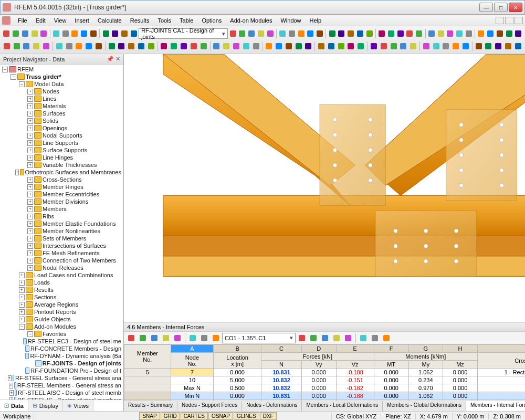 The height and width of the screenshot is (420, 525). I want to click on tree-item: –RFEM, so click(62, 69).